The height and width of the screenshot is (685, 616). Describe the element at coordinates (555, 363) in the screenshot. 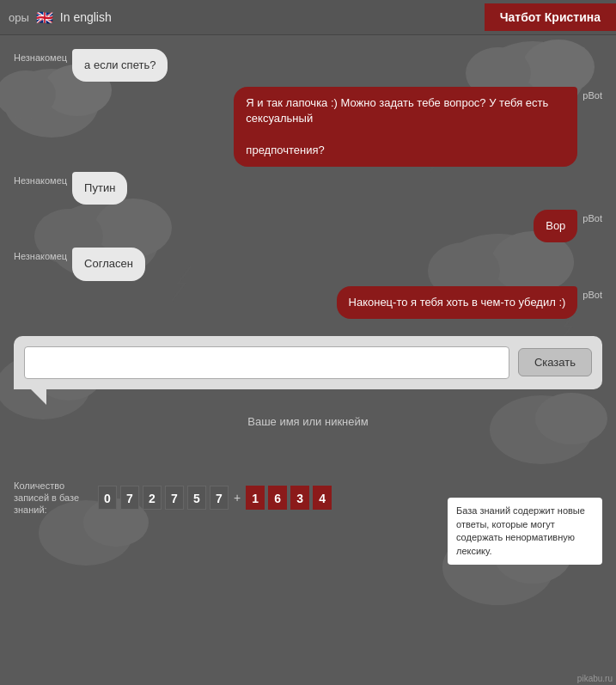

I see `send-button: Сказать` at that location.